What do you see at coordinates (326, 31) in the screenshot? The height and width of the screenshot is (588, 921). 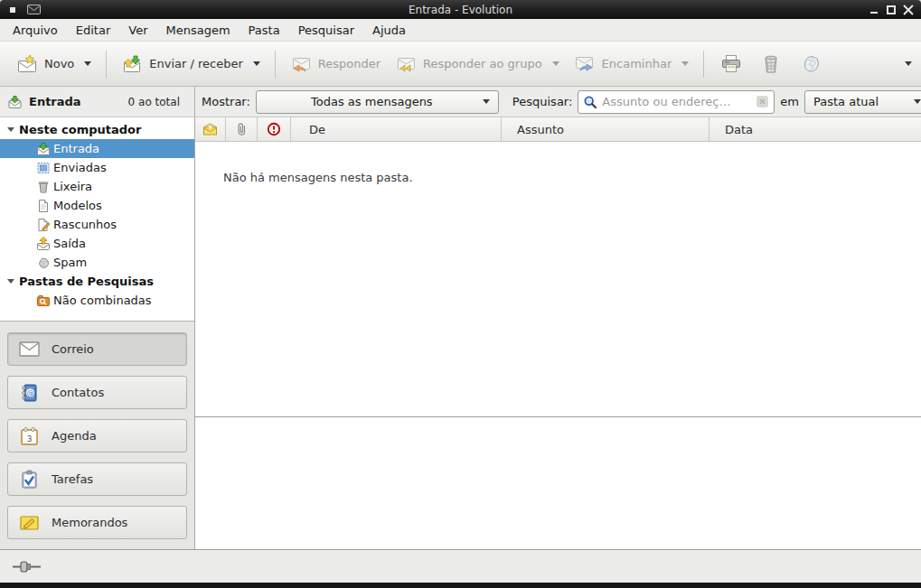 I see `menu-pesquisar: Pesquisar` at bounding box center [326, 31].